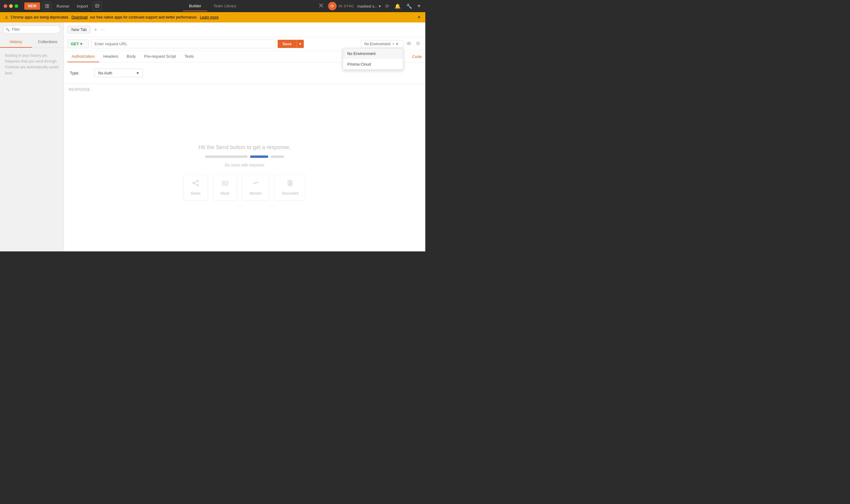 This screenshot has width=850, height=504. What do you see at coordinates (63, 6) in the screenshot?
I see `runner-button: Runner` at bounding box center [63, 6].